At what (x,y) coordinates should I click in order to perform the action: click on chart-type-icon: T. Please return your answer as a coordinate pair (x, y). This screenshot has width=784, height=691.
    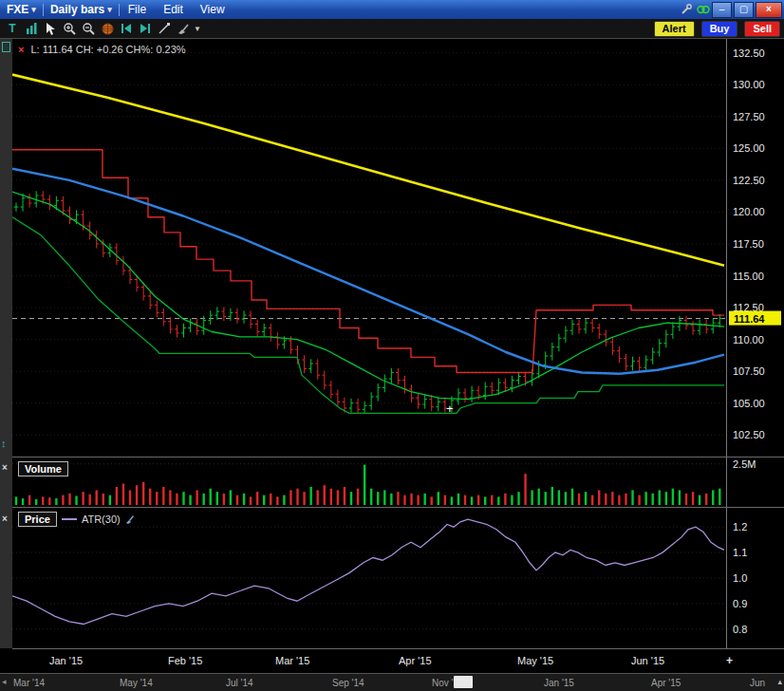
    Looking at the image, I should click on (12, 28).